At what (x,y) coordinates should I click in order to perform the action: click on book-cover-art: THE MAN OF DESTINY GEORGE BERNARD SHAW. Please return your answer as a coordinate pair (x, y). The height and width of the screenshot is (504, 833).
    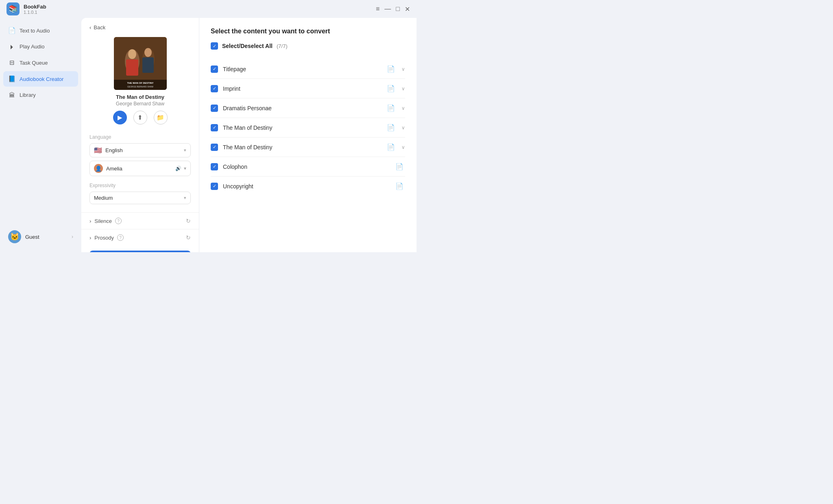
    Looking at the image, I should click on (140, 63).